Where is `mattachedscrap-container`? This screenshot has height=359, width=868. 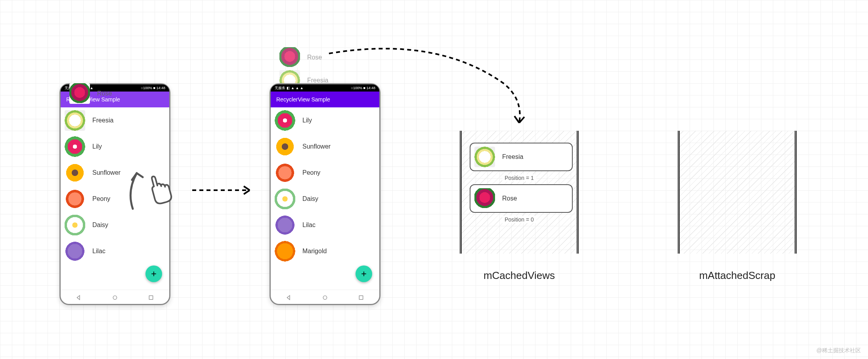
mattachedscrap-container is located at coordinates (737, 192).